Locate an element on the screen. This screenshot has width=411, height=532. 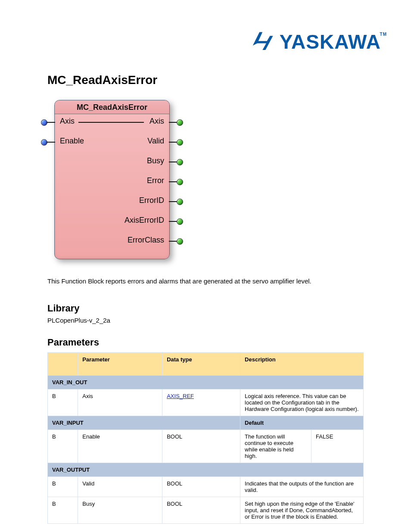
table-row: B Enable BOOL The function will continue… is located at coordinates (206, 446).